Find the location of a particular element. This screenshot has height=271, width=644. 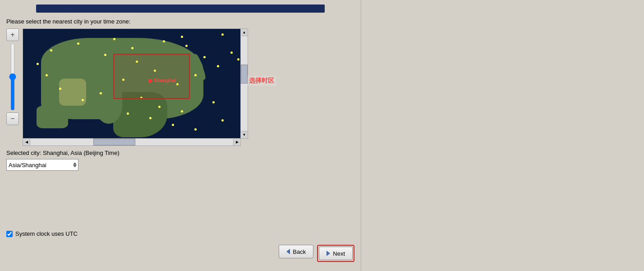

chinese-timezone-label: 选择时区 is located at coordinates (262, 81).